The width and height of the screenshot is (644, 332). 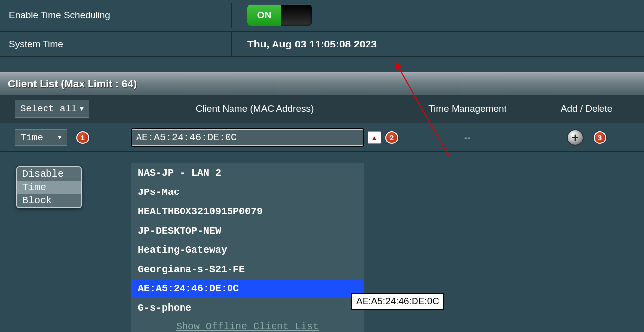 What do you see at coordinates (398, 301) in the screenshot?
I see `mac-tooltip: AE:A5:24:46:DE:0C` at bounding box center [398, 301].